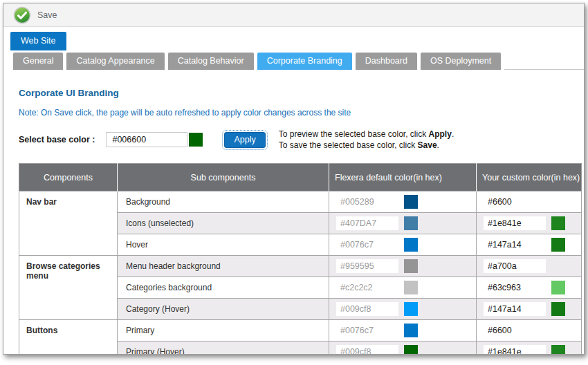  I want to click on table-row: Nav bar Background, so click(300, 202).